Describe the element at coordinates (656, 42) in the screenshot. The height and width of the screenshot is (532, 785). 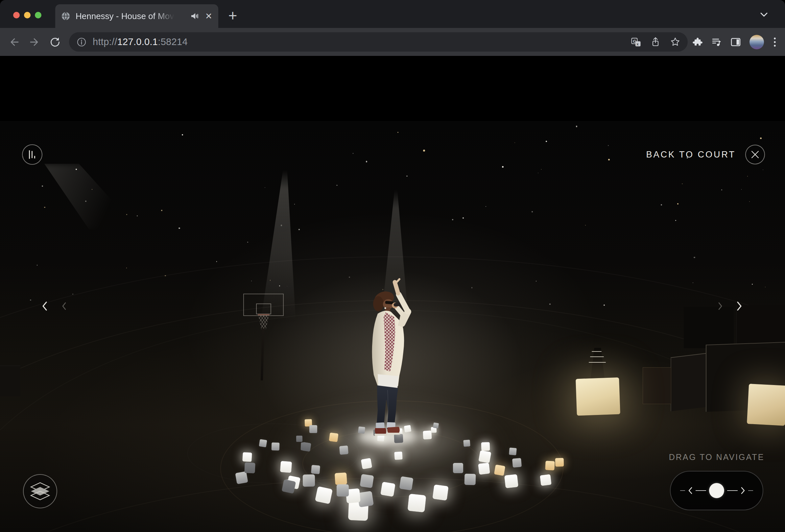
I see `omnibox-actions: G x` at that location.